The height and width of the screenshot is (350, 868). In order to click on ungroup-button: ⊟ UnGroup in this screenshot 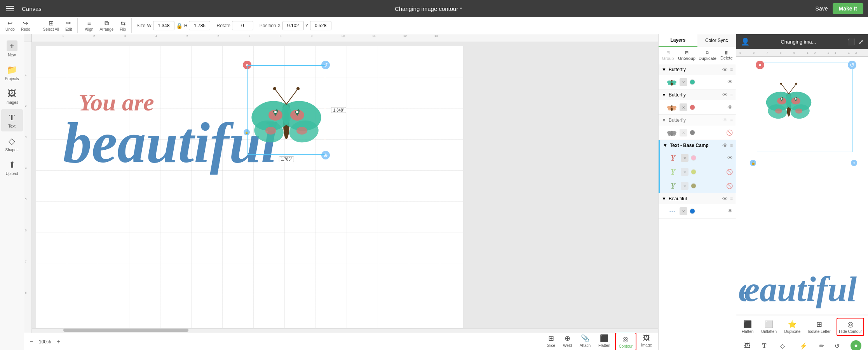, I will do `click(687, 55)`.